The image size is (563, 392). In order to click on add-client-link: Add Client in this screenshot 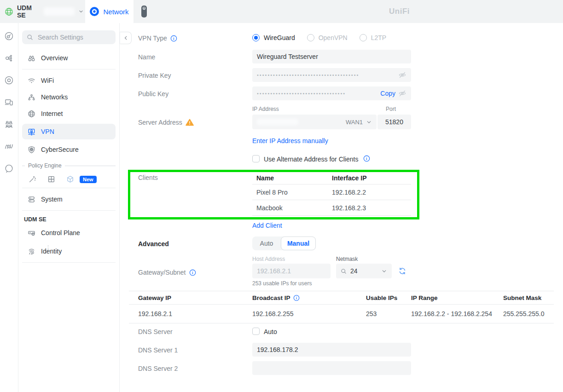, I will do `click(267, 225)`.